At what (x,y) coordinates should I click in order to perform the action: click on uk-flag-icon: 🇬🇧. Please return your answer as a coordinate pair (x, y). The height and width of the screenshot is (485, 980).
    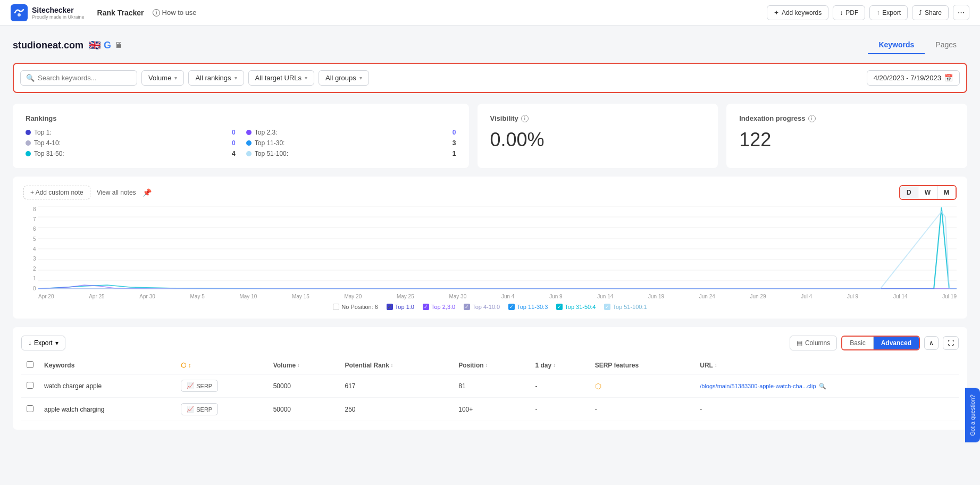
    Looking at the image, I should click on (95, 45).